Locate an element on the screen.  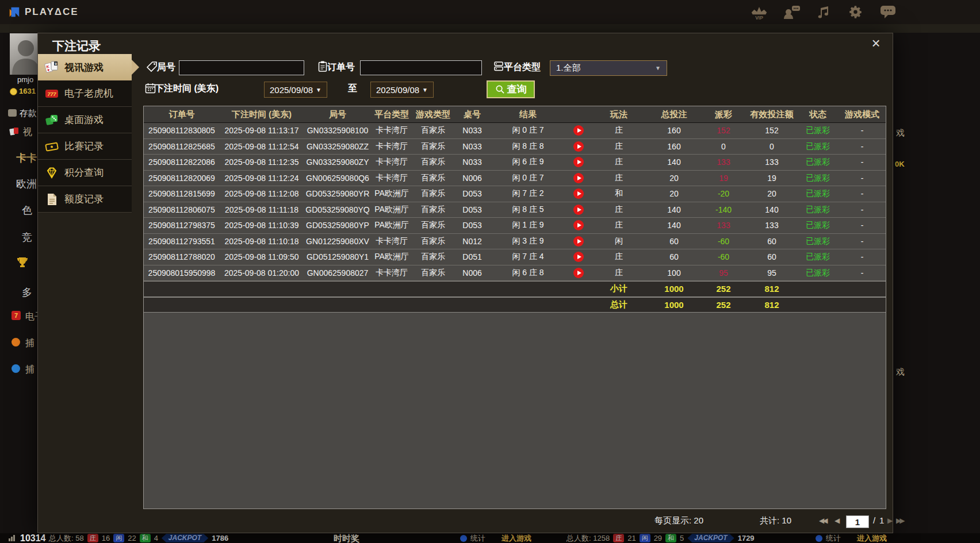
payout-cell: -60 is located at coordinates (723, 257).